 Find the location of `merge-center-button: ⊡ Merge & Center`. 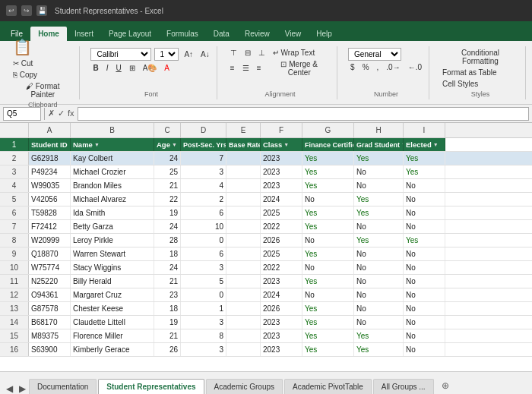

merge-center-button: ⊡ Merge & Center is located at coordinates (299, 68).